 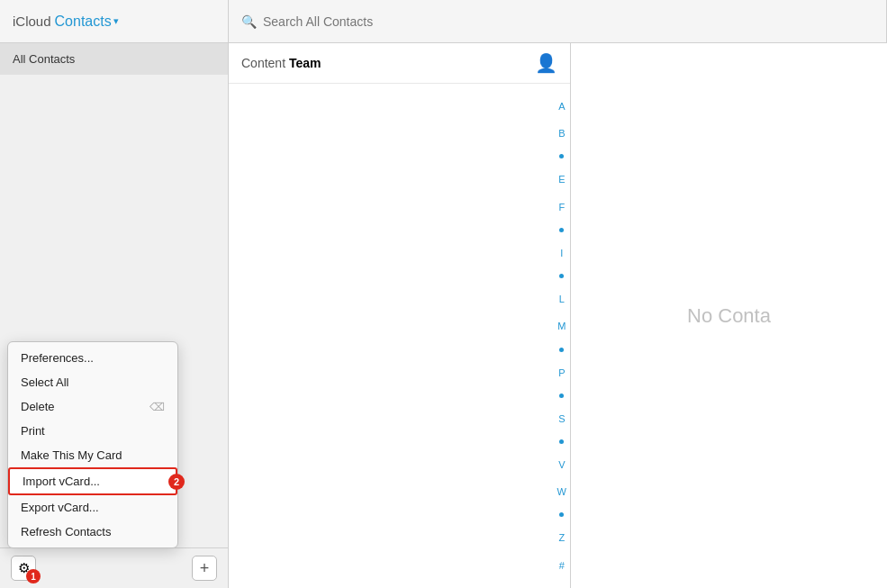 What do you see at coordinates (176, 482) in the screenshot?
I see `import-vcard-badge: 2` at bounding box center [176, 482].